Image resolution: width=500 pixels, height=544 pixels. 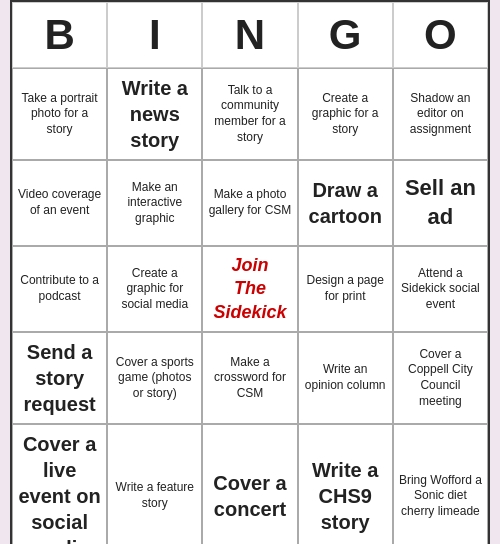 I want to click on bingo-cell-0: Take a portrait photo for a story, so click(x=60, y=114).